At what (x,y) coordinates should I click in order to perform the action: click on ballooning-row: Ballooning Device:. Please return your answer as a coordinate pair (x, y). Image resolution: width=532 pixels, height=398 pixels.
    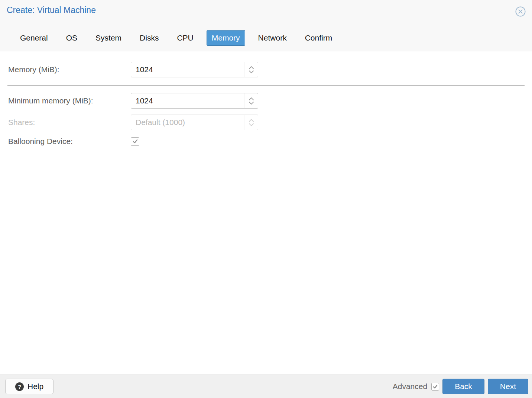
    Looking at the image, I should click on (266, 141).